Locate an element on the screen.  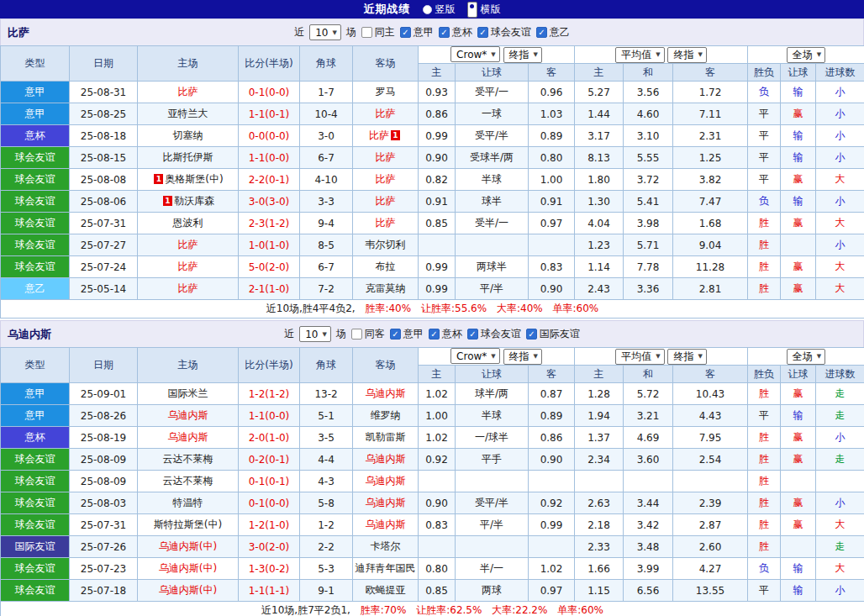
handicap-line: 受平/一 is located at coordinates (493, 92).